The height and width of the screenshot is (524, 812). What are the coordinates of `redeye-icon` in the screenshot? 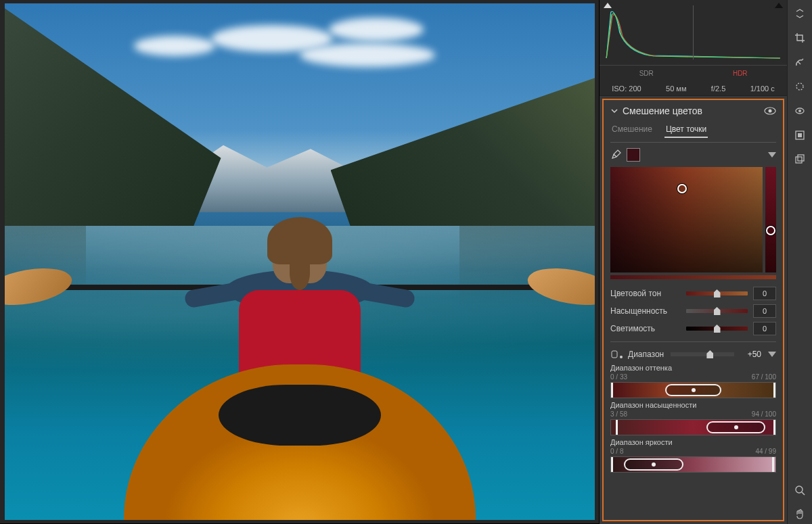 It's located at (800, 111).